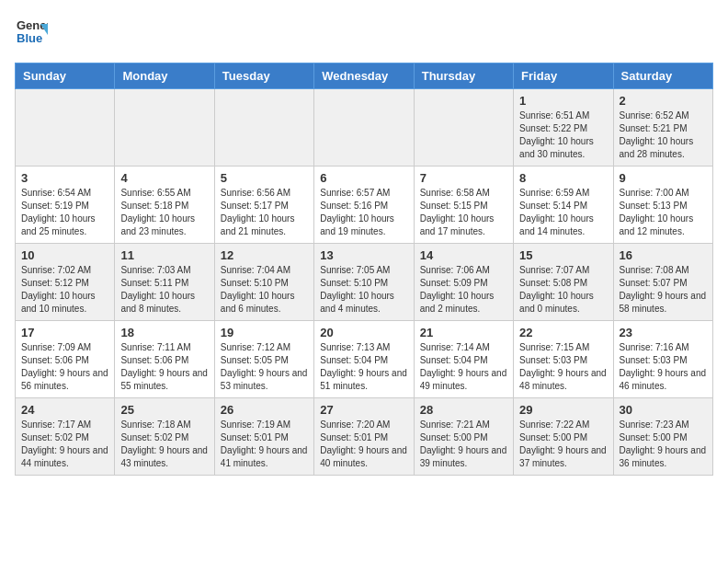 The image size is (728, 563). What do you see at coordinates (165, 360) in the screenshot?
I see `calendar-cell: 18Sunrise: 7:11 AMSunset: 5:06 PMDayligh…` at bounding box center [165, 360].